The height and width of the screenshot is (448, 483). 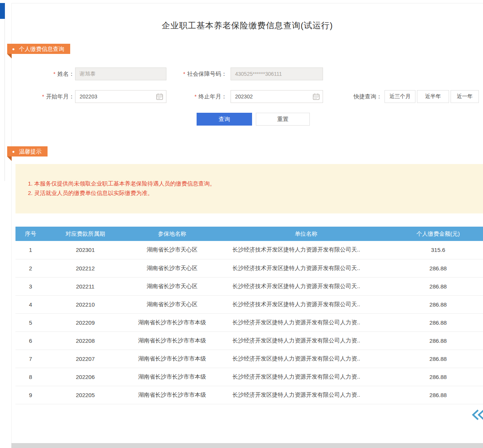 I want to click on cell-amount: 315.6, so click(x=438, y=250).